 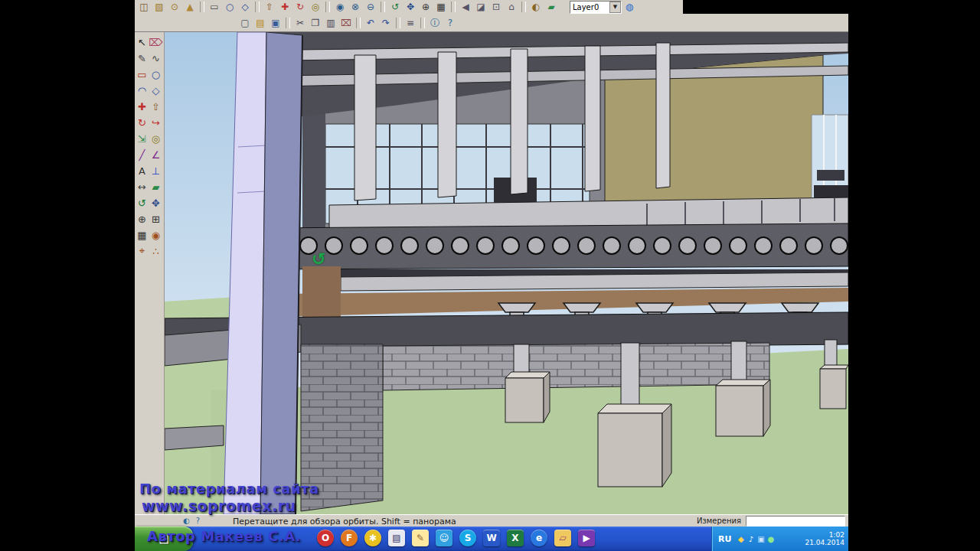 I want to click on tray-icons: ◆♪▣●, so click(x=756, y=539).